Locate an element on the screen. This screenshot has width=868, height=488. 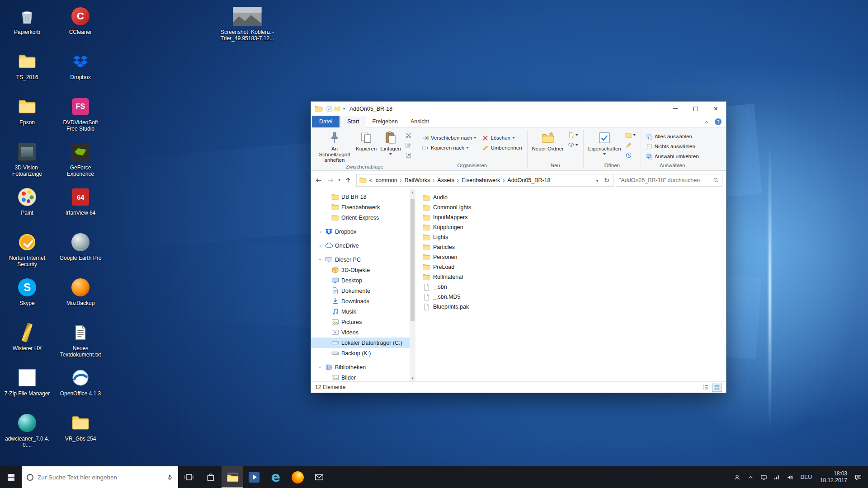
invert-selection-button: Auswahl umkehren is located at coordinates (673, 156).